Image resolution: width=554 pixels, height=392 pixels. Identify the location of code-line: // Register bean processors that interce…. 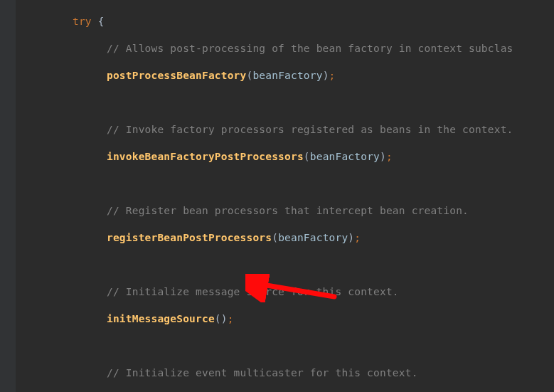
(284, 211).